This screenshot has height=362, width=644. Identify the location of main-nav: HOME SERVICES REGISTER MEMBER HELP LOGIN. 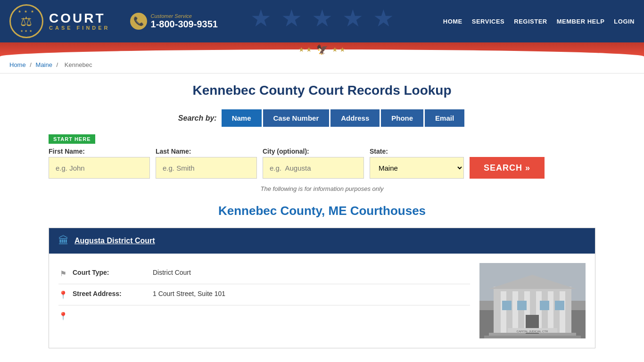
(539, 22).